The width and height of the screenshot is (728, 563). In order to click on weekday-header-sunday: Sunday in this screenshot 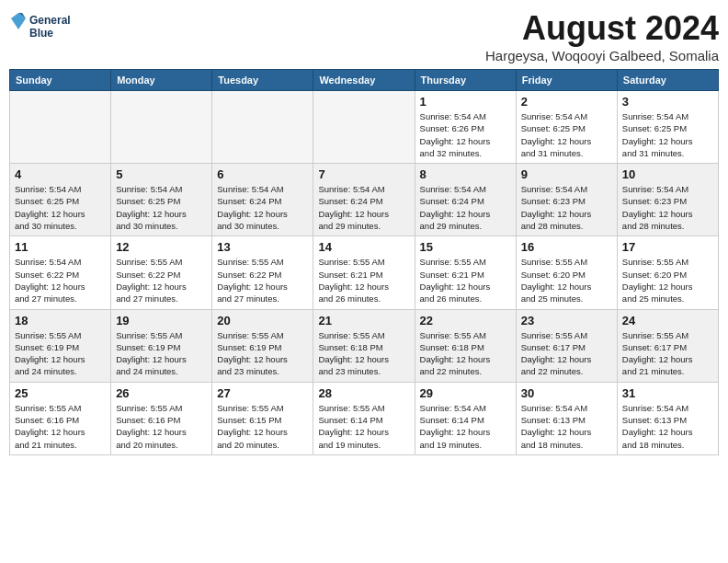, I will do `click(61, 81)`.